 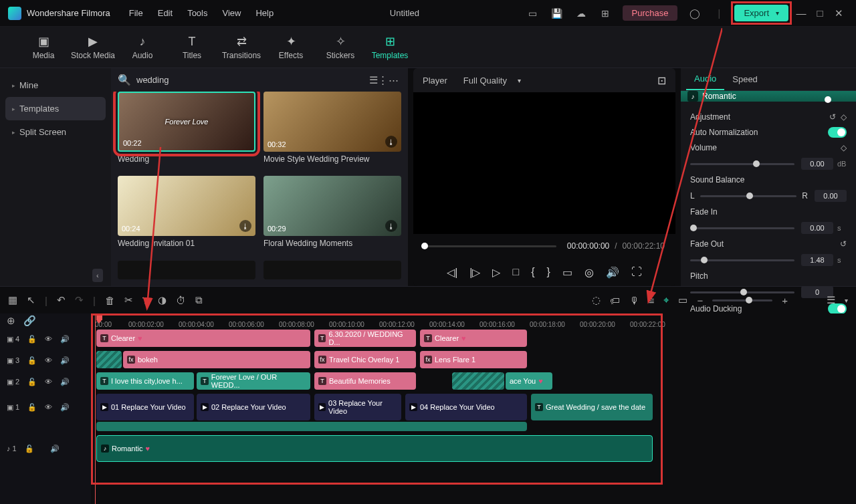 I want to click on prev-frame-icon: ◁|, so click(x=452, y=273).